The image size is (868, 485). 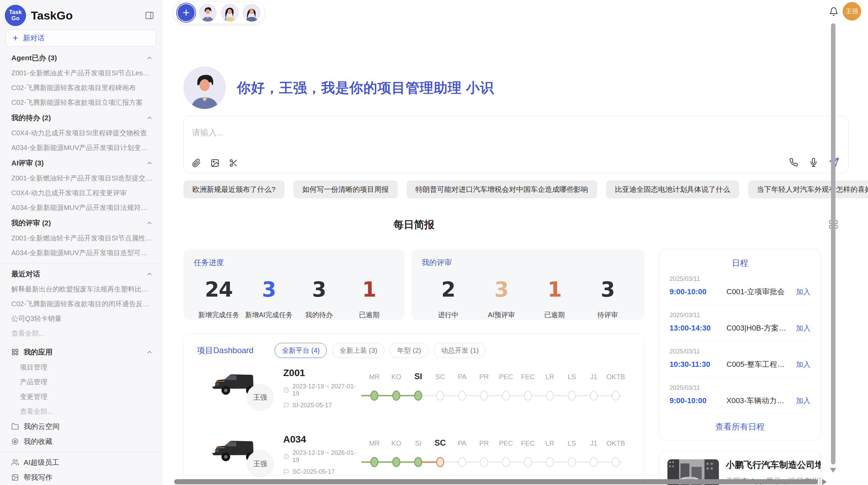 What do you see at coordinates (740, 427) in the screenshot?
I see `view-all-schedule-link: 查看所有日程` at bounding box center [740, 427].